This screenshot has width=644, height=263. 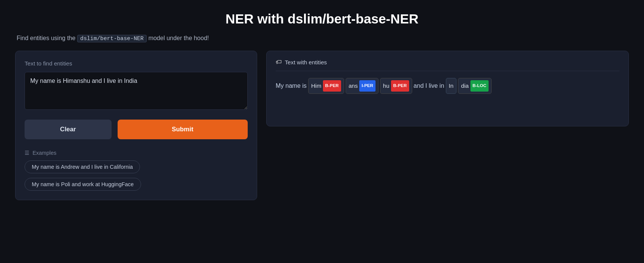 What do you see at coordinates (400, 86) in the screenshot?
I see `tag-hu: B-PER` at bounding box center [400, 86].